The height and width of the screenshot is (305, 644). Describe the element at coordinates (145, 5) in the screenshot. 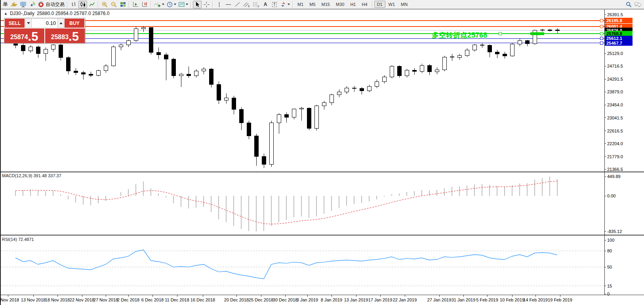

I see `chart-shift-button` at that location.